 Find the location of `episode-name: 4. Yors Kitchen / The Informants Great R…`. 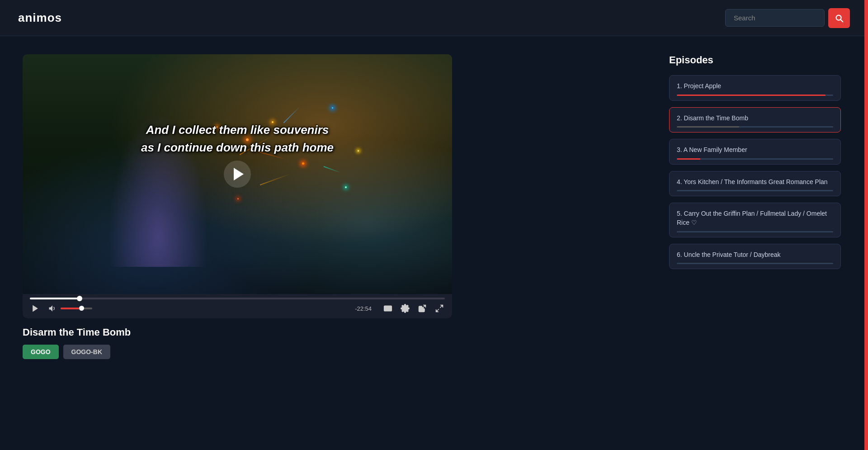

episode-name: 4. Yors Kitchen / The Informants Great R… is located at coordinates (755, 182).